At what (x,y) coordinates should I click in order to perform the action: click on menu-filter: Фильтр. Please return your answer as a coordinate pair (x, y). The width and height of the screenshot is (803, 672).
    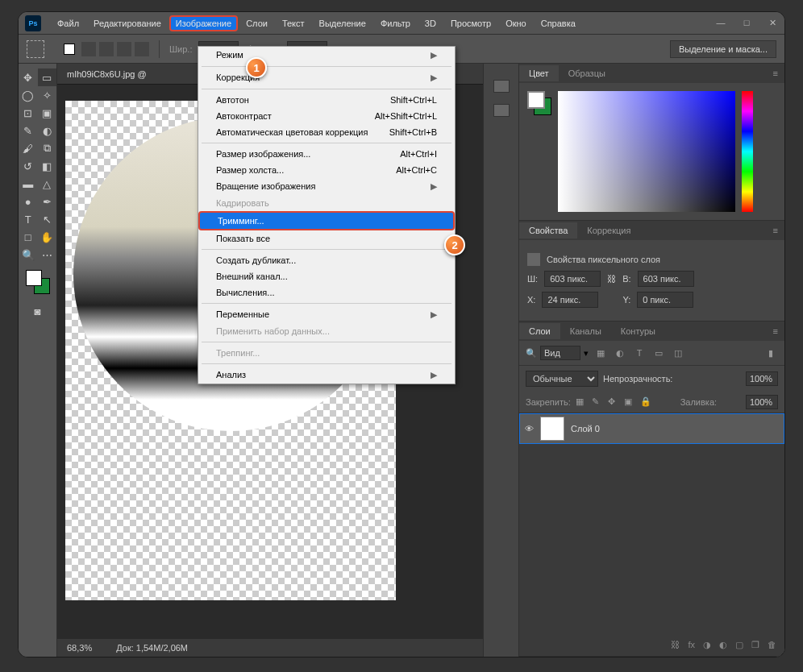
    Looking at the image, I should click on (395, 23).